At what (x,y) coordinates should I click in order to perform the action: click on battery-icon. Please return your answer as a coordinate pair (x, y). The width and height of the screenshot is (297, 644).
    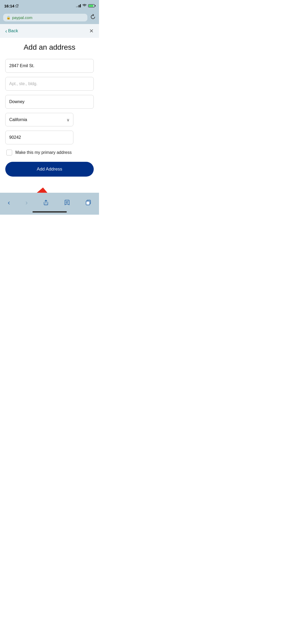
    Looking at the image, I should click on (91, 6).